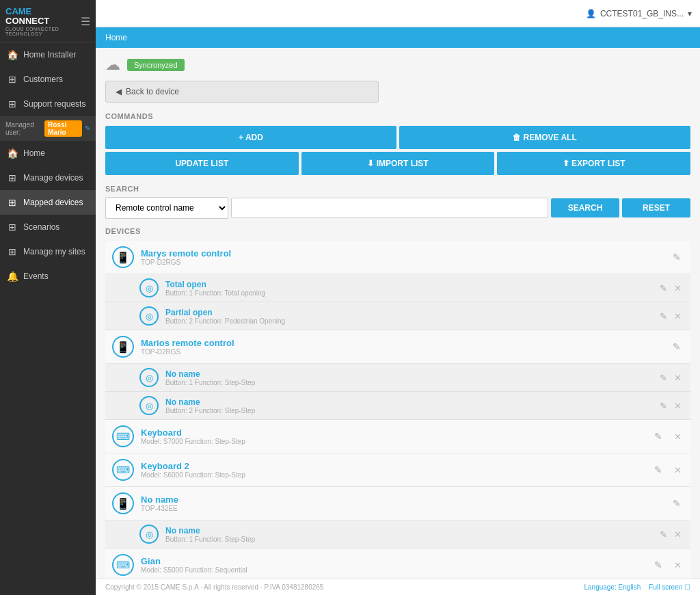 The width and height of the screenshot is (700, 595). I want to click on logo-text: CAME CONNECT, so click(41, 16).